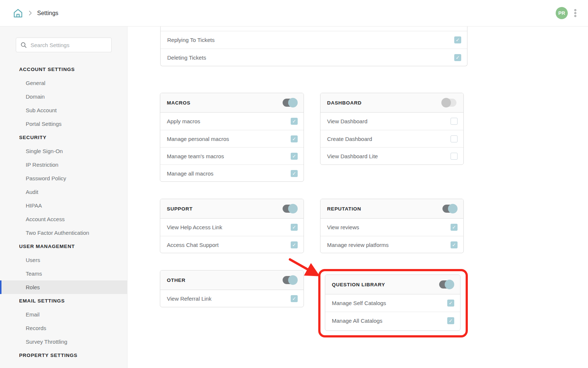 Image resolution: width=588 pixels, height=368 pixels. Describe the element at coordinates (64, 260) in the screenshot. I see `sidebar-item-users: Users` at that location.